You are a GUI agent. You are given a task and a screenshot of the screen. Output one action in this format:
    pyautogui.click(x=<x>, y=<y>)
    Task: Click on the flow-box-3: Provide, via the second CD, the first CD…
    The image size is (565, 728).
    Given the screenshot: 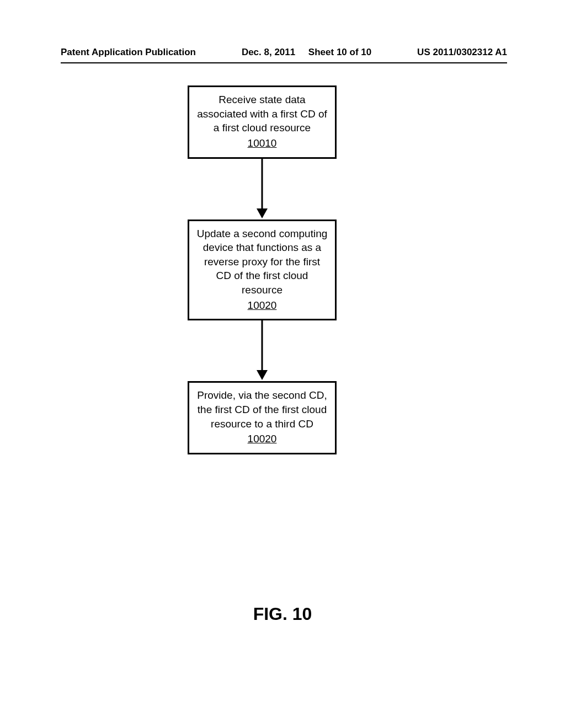 What is the action you would take?
    pyautogui.click(x=262, y=418)
    